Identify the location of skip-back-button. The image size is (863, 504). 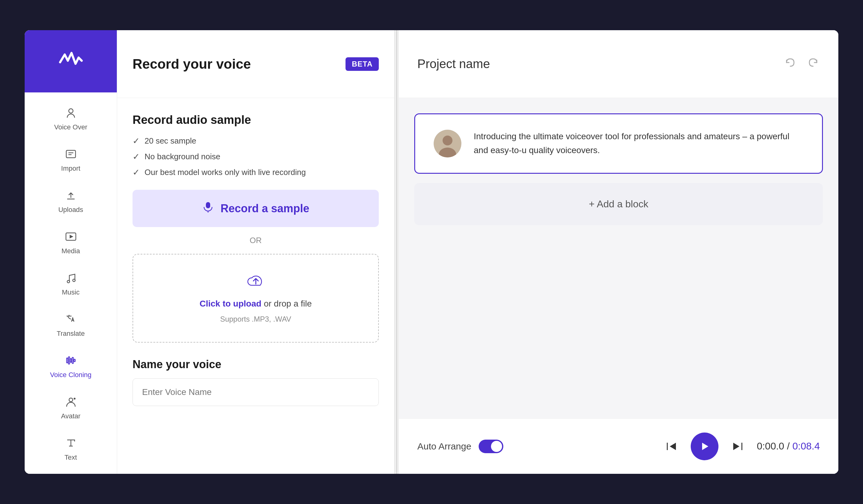
(672, 446).